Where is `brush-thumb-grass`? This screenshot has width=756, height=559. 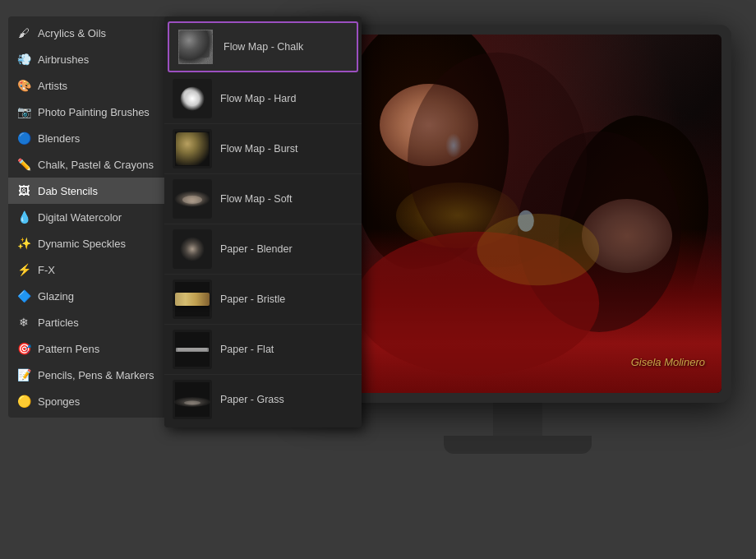 brush-thumb-grass is located at coordinates (192, 400).